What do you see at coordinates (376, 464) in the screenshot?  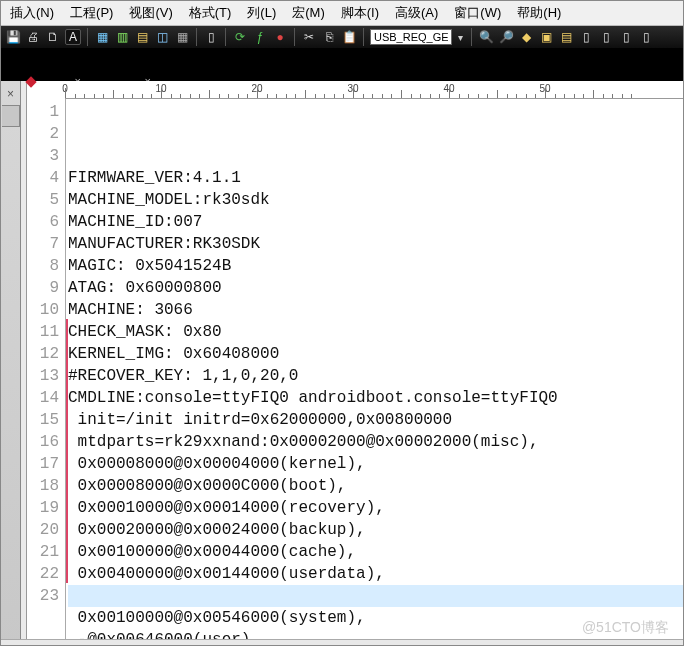 I see `code-line: 0x00008000@0x00004000(kernel),` at bounding box center [376, 464].